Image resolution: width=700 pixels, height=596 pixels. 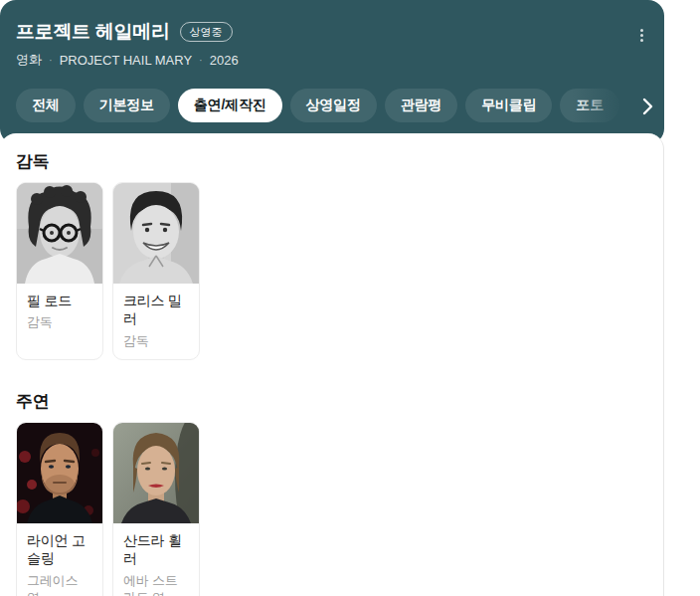 What do you see at coordinates (156, 233) in the screenshot?
I see `chris-miller-portrait` at bounding box center [156, 233].